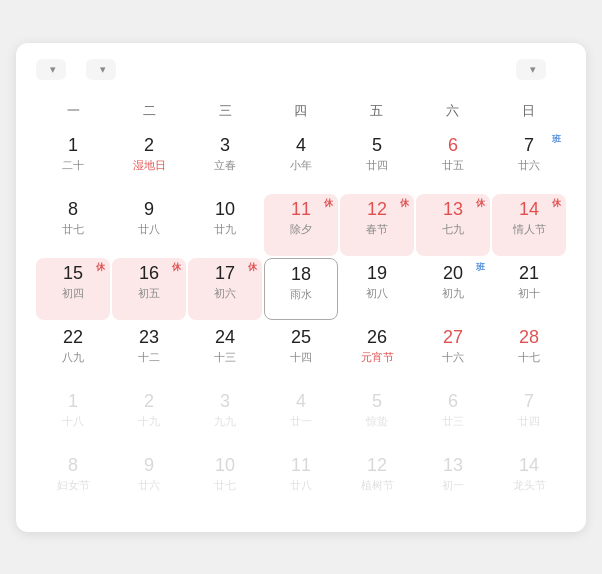 The height and width of the screenshot is (574, 602). What do you see at coordinates (377, 422) in the screenshot?
I see `day-sublabel: 惊蛰` at bounding box center [377, 422].